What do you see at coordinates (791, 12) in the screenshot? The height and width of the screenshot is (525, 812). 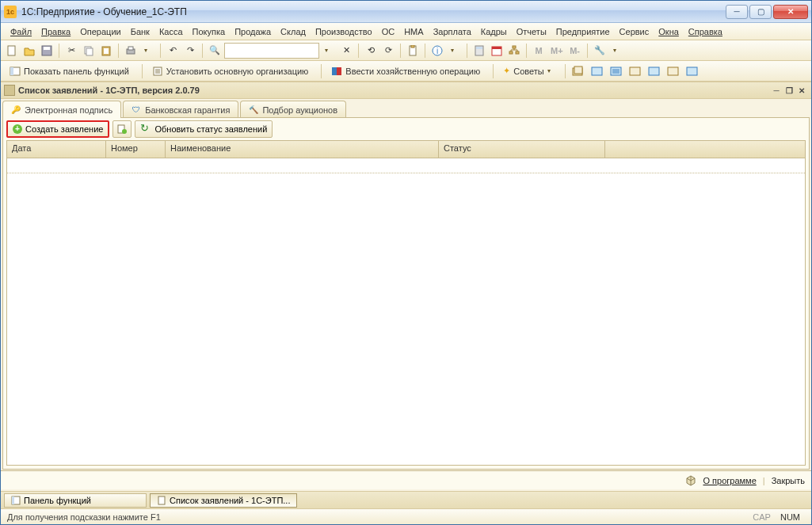 I see `close-button: ✕` at bounding box center [791, 12].